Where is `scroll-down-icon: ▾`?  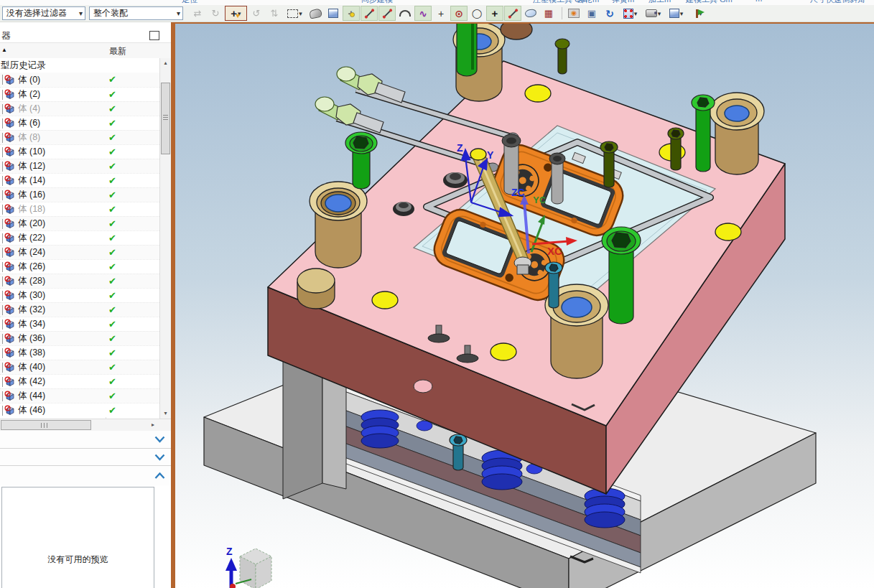 scroll-down-icon: ▾ is located at coordinates (165, 414).